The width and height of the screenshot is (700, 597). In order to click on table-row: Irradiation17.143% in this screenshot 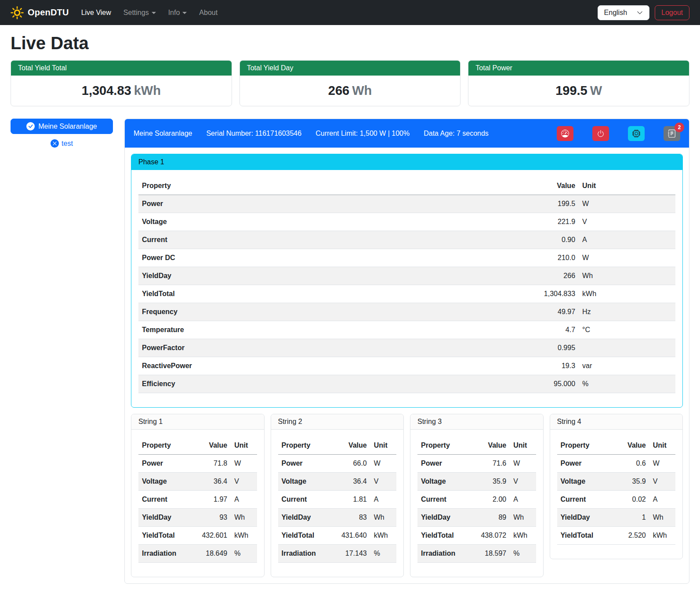, I will do `click(337, 554)`.